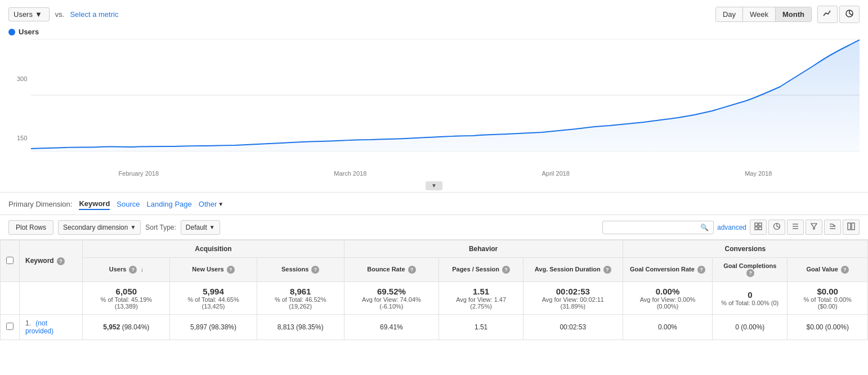 The height and width of the screenshot is (375, 868). What do you see at coordinates (22, 79) in the screenshot?
I see `y-axis-top: 300` at bounding box center [22, 79].